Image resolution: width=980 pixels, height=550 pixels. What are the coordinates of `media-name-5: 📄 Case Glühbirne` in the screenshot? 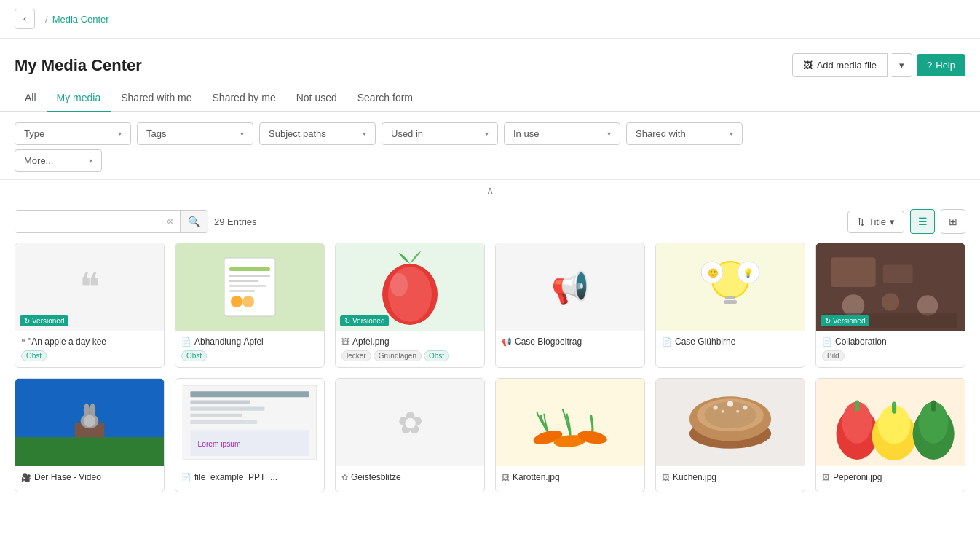 It's located at (730, 342).